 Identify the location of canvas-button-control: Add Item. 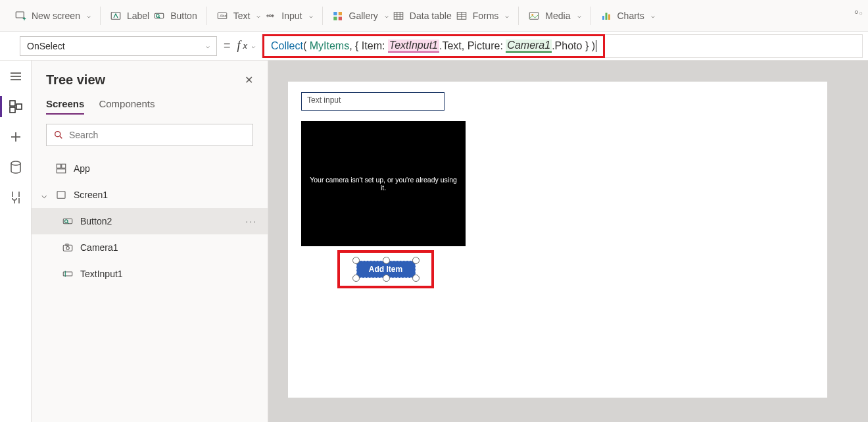
(386, 269).